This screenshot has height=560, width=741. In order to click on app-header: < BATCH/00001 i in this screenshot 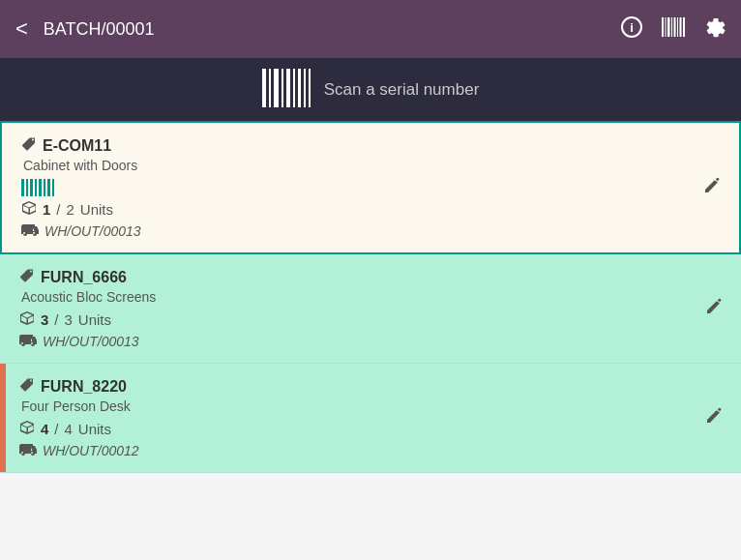, I will do `click(370, 29)`.